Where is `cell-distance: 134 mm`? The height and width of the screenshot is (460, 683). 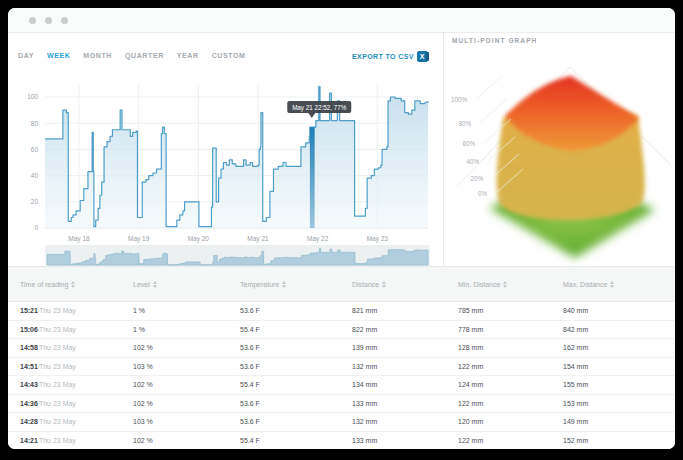 cell-distance: 134 mm is located at coordinates (405, 384).